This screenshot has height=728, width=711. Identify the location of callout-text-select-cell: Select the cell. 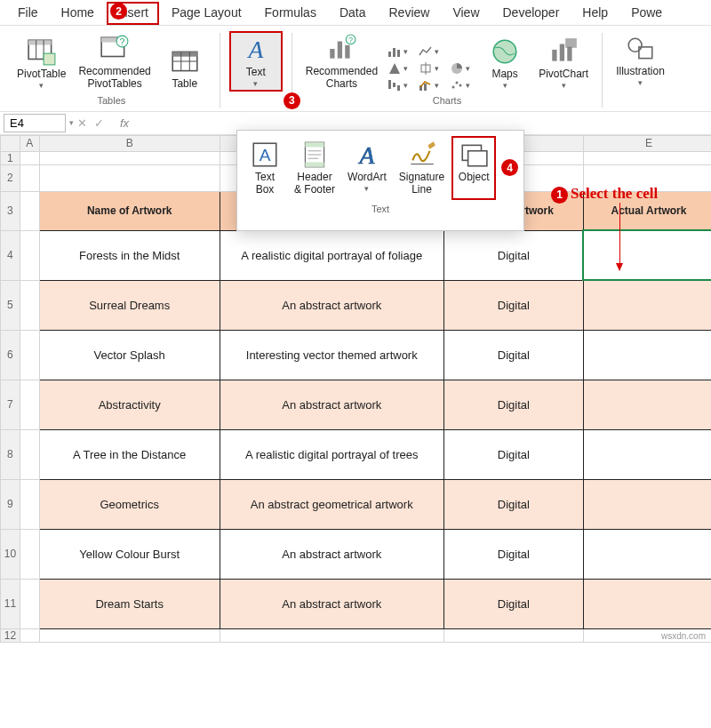
(614, 194).